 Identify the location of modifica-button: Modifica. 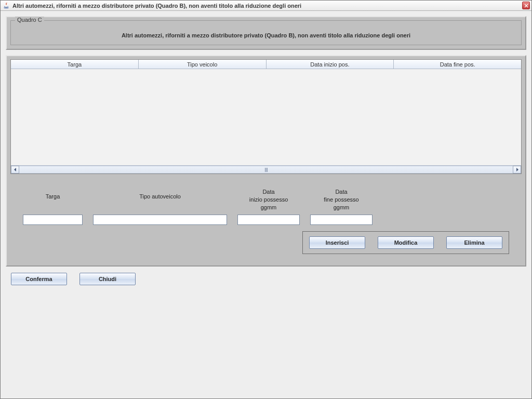
(406, 243).